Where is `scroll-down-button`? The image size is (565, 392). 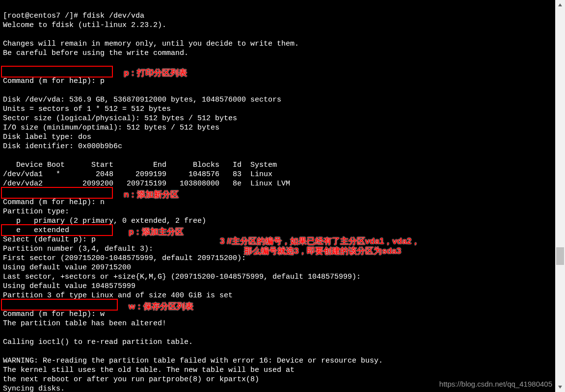
scroll-down-button is located at coordinates (560, 387).